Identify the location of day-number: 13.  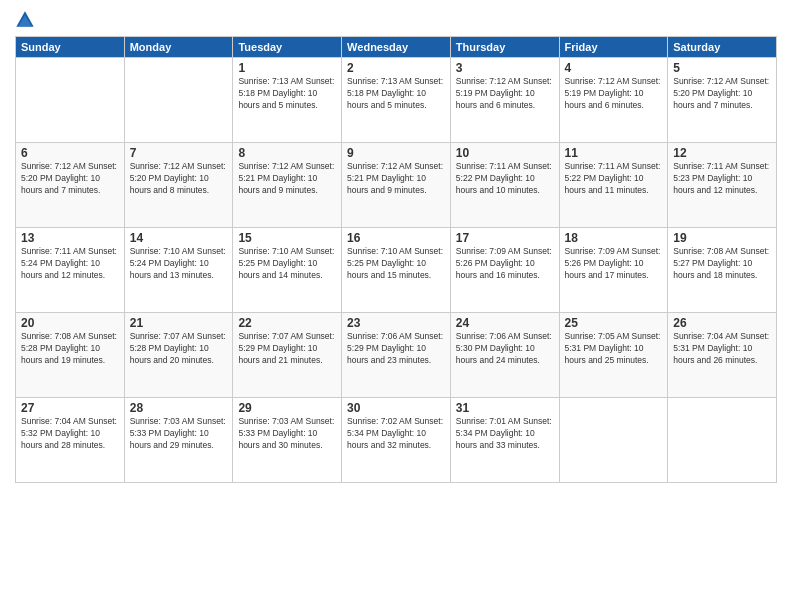
(70, 238).